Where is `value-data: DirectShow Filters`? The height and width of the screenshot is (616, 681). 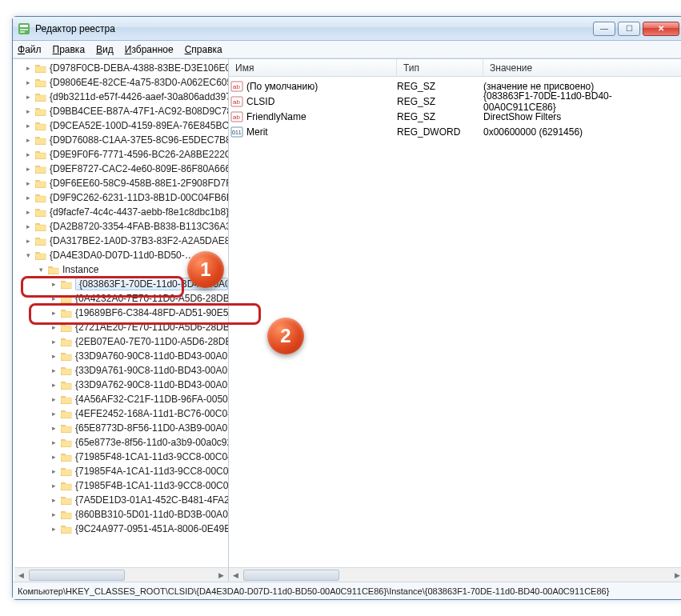 value-data: DirectShow Filters is located at coordinates (583, 117).